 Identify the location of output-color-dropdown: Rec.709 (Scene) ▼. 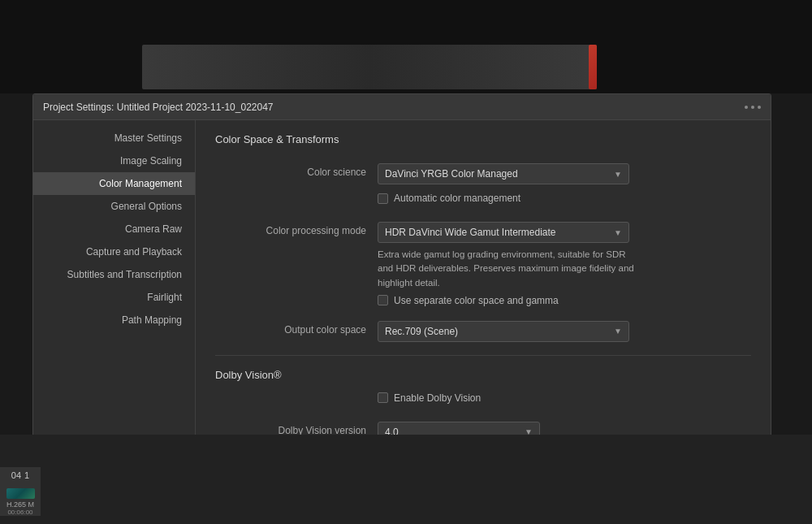
(503, 331).